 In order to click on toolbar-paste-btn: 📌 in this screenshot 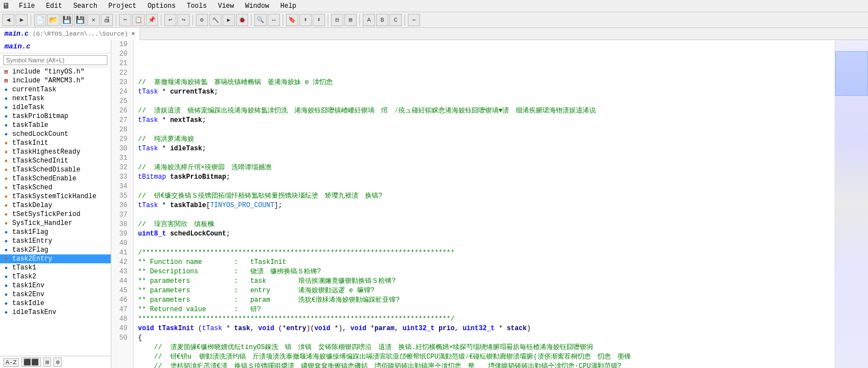, I will do `click(152, 20)`.